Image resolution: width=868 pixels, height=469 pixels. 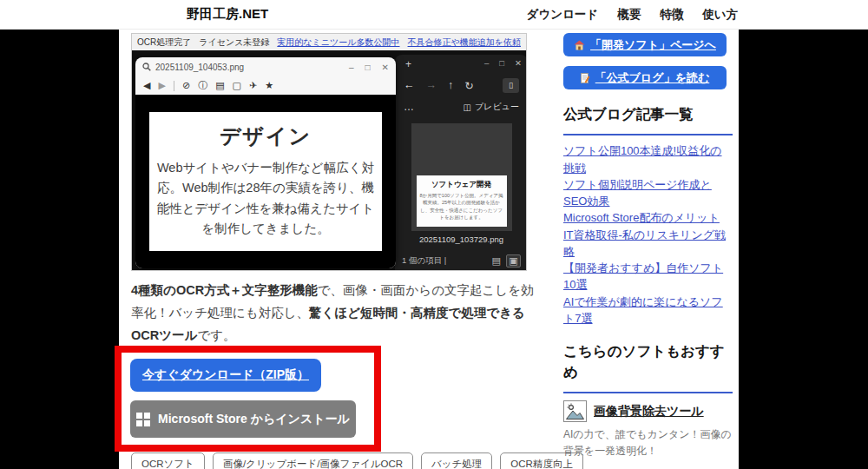 What do you see at coordinates (243, 419) in the screenshot?
I see `microsoft-store-button: Microsoft Store からインストール` at bounding box center [243, 419].